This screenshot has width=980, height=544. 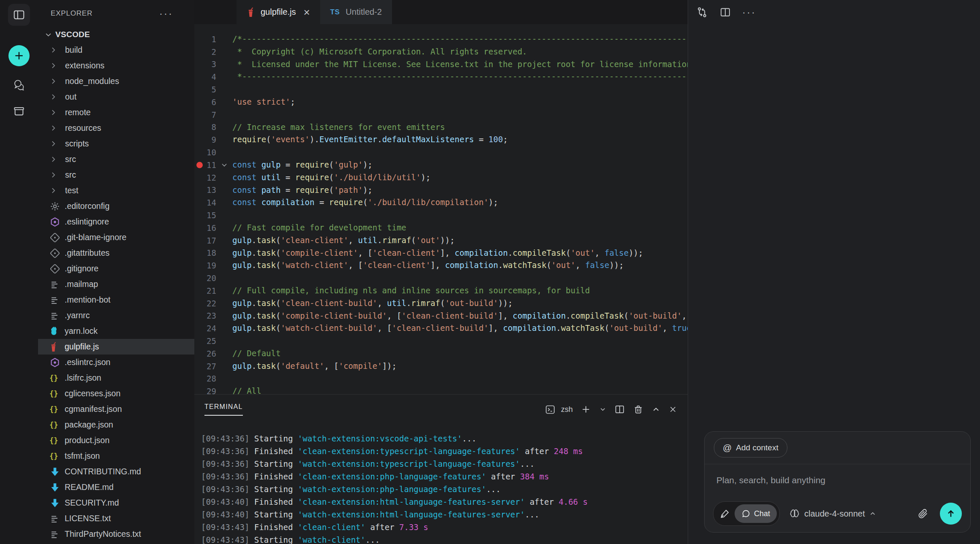 What do you see at coordinates (205, 203) in the screenshot?
I see `line-number: 14` at bounding box center [205, 203].